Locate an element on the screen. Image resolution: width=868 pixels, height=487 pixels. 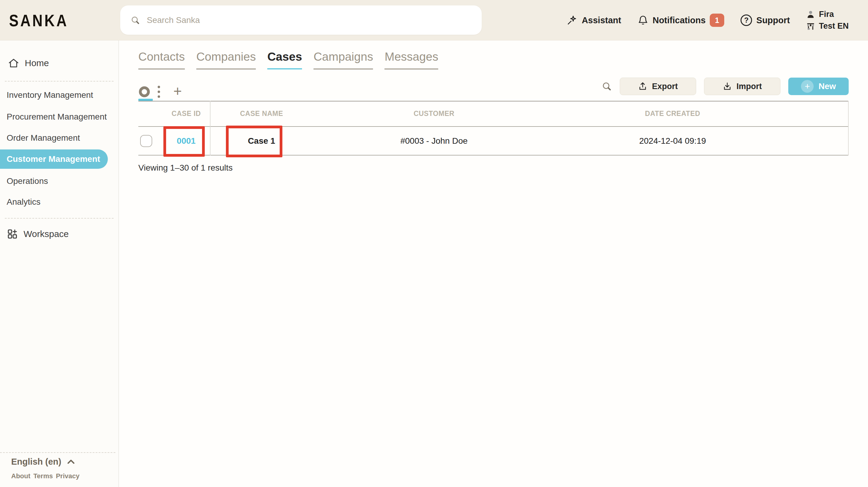
privacy-link: Privacy is located at coordinates (68, 476).